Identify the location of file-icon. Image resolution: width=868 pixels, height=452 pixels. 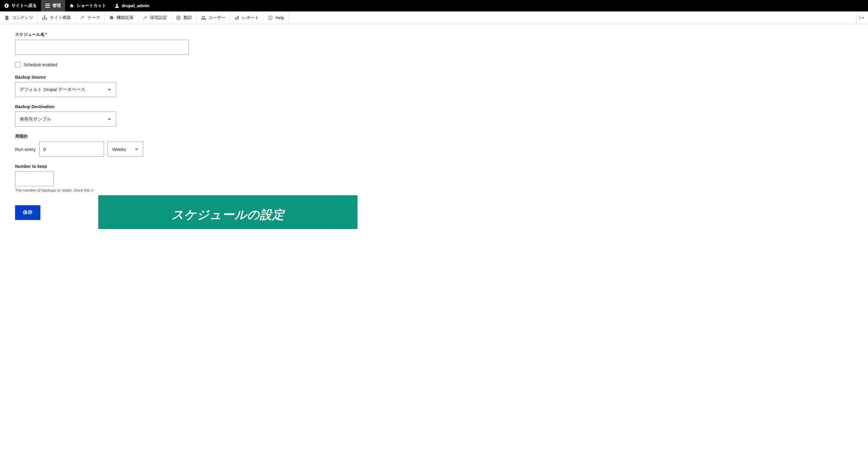
(7, 18).